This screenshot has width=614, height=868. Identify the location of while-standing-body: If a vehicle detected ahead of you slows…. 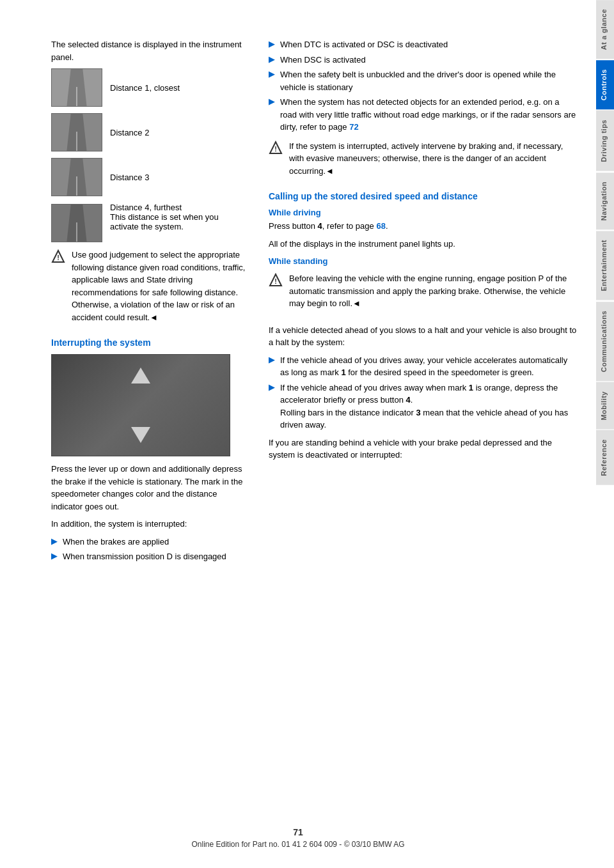
(423, 336).